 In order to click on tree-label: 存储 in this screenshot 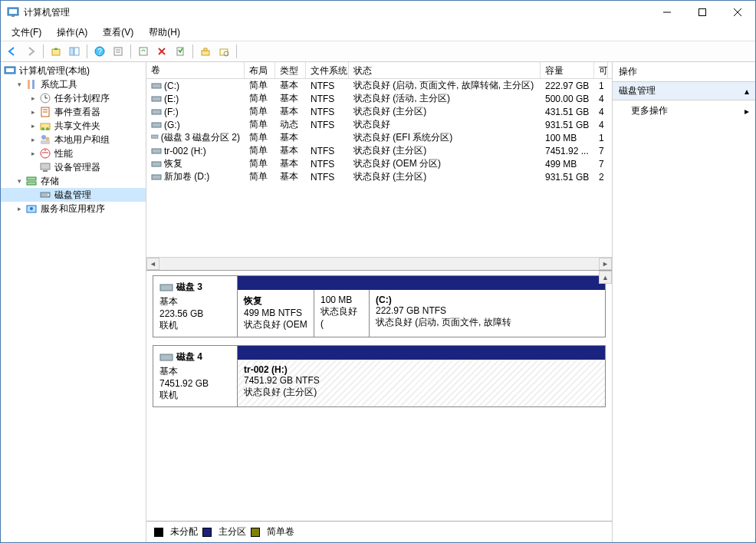, I will do `click(50, 181)`.